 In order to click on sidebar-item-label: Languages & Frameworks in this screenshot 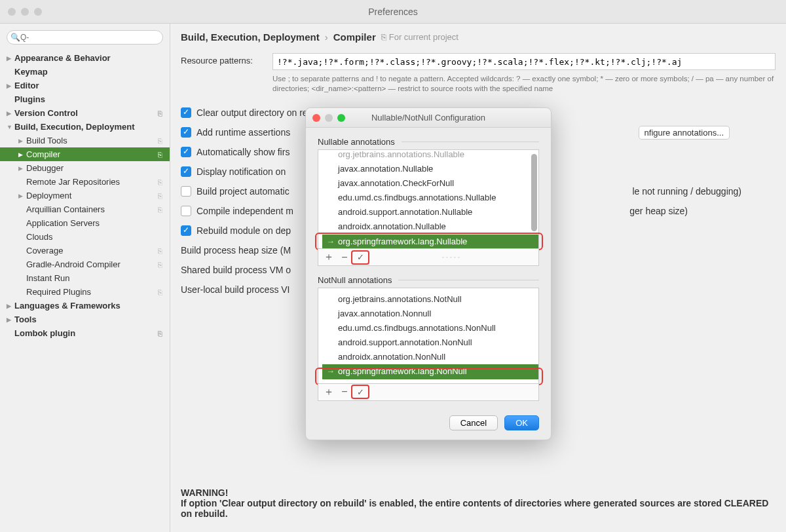, I will do `click(67, 305)`.